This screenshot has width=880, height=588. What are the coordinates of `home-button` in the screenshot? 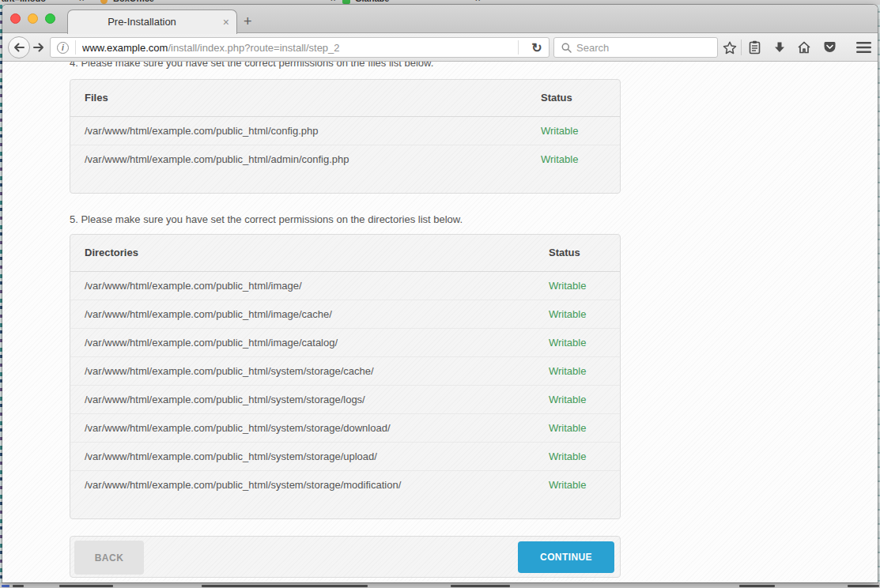 It's located at (804, 47).